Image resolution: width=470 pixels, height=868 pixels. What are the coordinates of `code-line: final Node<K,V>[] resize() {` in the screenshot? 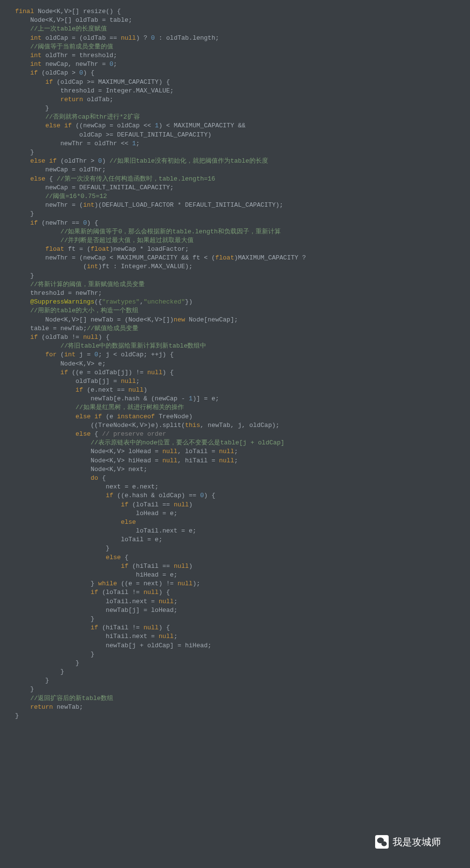 It's located at (61, 12).